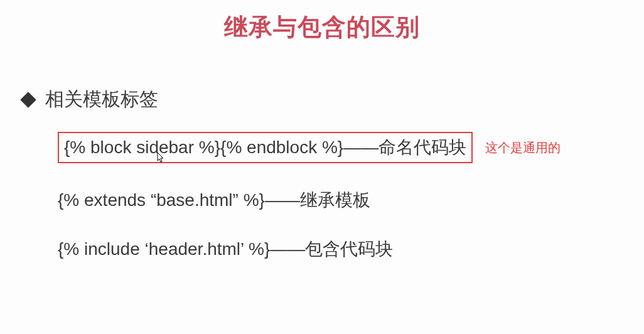 The image size is (644, 334). What do you see at coordinates (214, 200) in the screenshot?
I see `extends-tag-text: {% extends “base.html” %}——继承模板` at bounding box center [214, 200].